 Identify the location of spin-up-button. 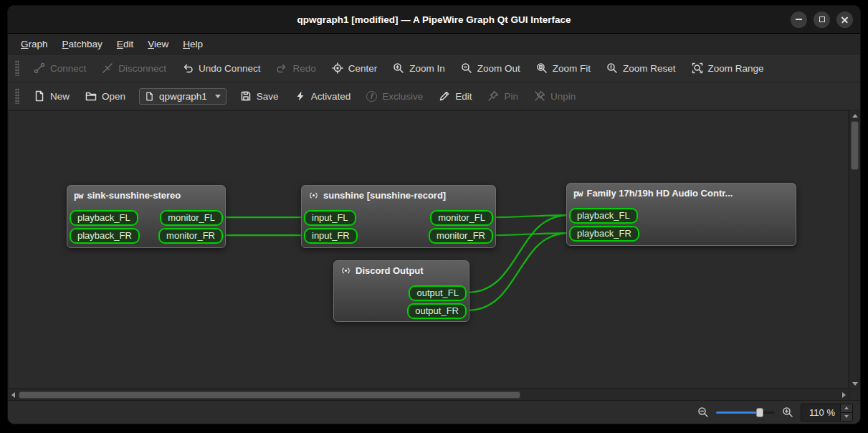
(846, 409).